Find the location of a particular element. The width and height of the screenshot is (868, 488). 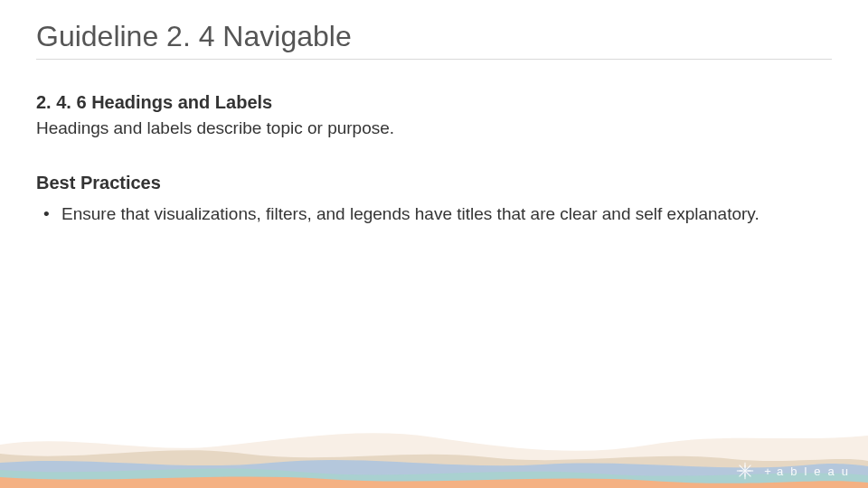

title-divider is located at coordinates (434, 60).